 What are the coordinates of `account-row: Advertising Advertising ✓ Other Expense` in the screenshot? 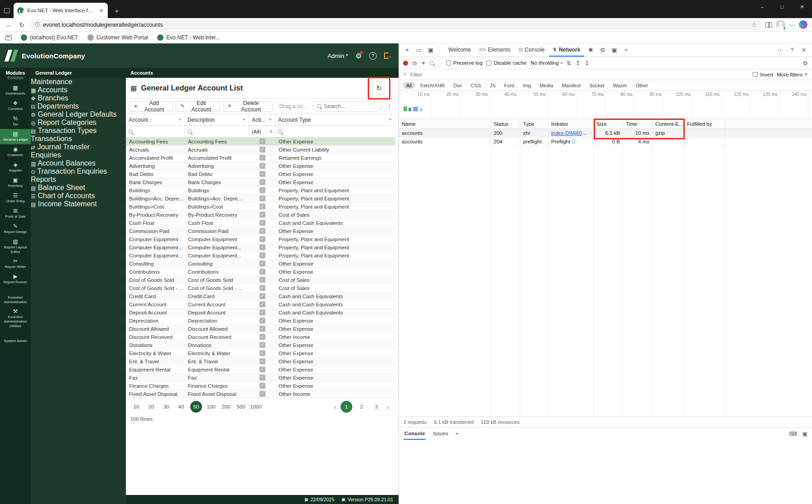 It's located at (260, 166).